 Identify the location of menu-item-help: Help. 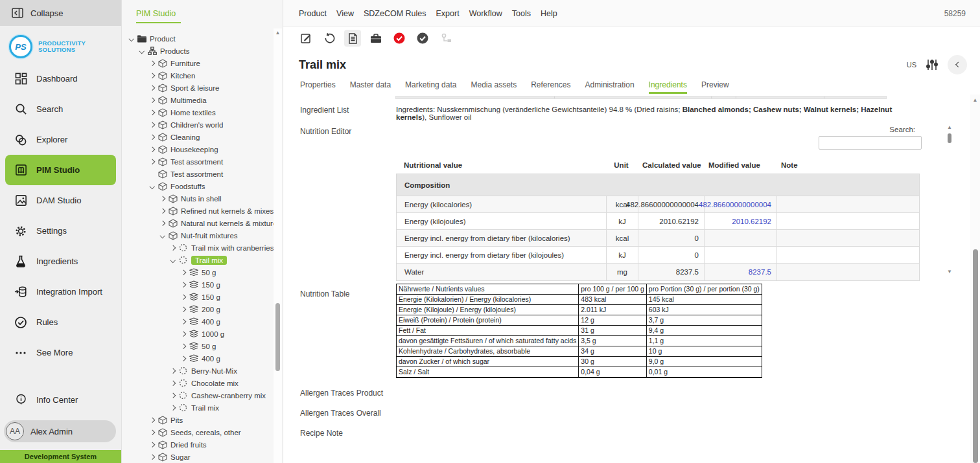
(549, 14).